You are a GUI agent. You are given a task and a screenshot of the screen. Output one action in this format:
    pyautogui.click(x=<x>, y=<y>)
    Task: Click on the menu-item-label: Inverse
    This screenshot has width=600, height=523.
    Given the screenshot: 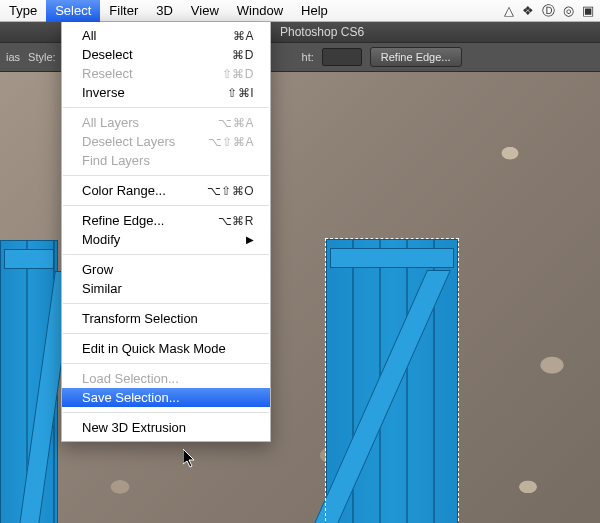 What is the action you would take?
    pyautogui.click(x=154, y=92)
    